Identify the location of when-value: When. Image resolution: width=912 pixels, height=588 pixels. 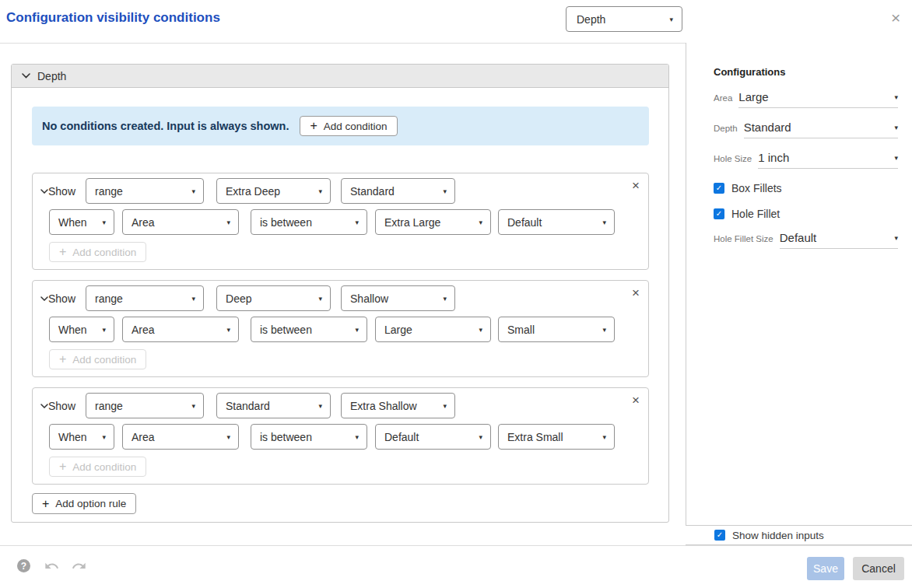
(73, 330).